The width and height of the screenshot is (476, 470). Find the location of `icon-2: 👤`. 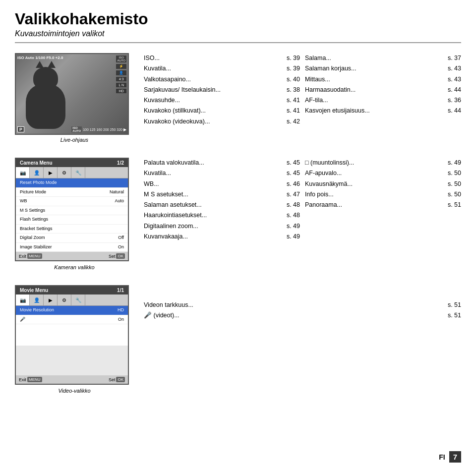

icon-2: 👤 is located at coordinates (121, 73).